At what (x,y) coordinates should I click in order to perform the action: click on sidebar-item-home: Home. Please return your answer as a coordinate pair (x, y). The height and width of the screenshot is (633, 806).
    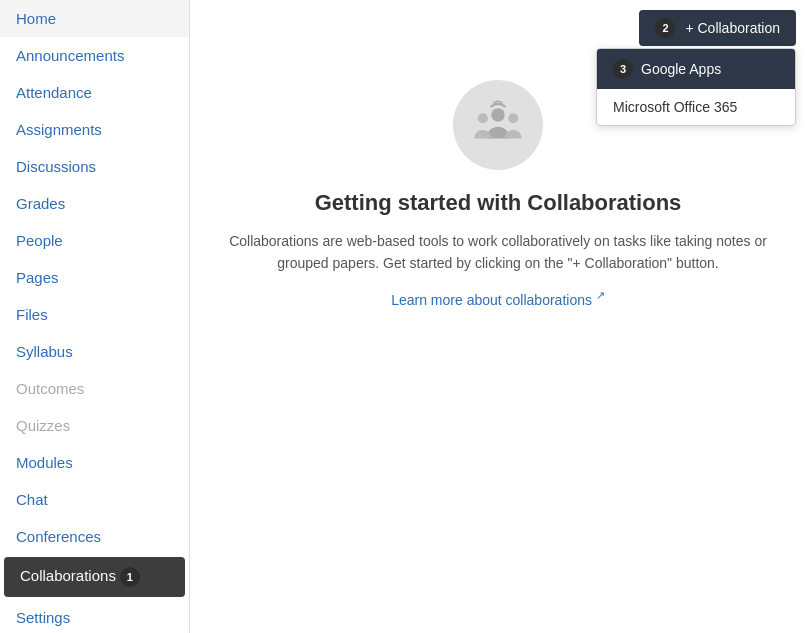
    Looking at the image, I should click on (94, 18).